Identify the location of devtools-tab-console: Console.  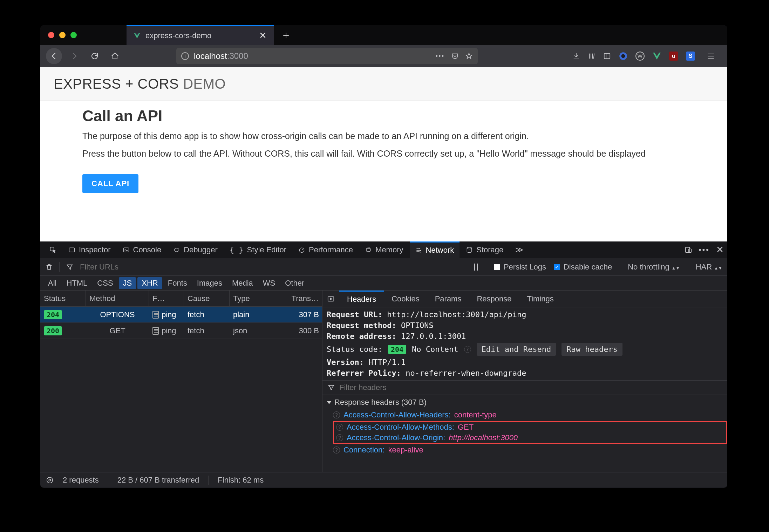
(142, 250).